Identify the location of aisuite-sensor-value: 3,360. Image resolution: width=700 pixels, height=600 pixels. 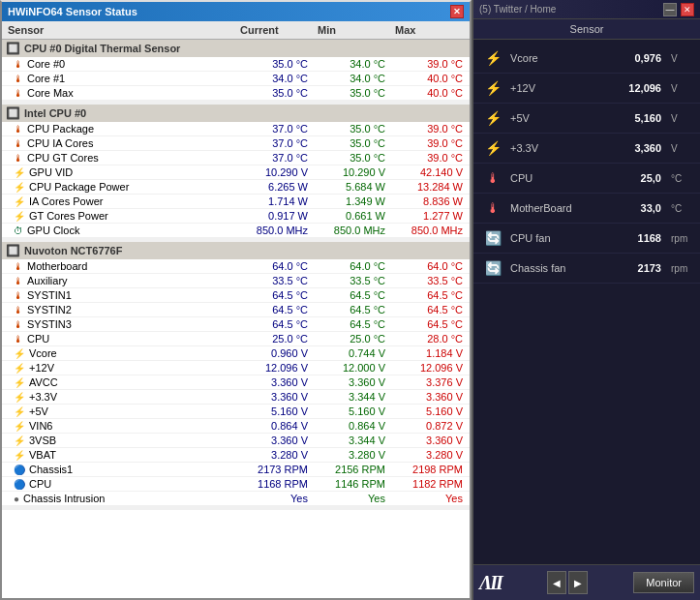
(648, 148).